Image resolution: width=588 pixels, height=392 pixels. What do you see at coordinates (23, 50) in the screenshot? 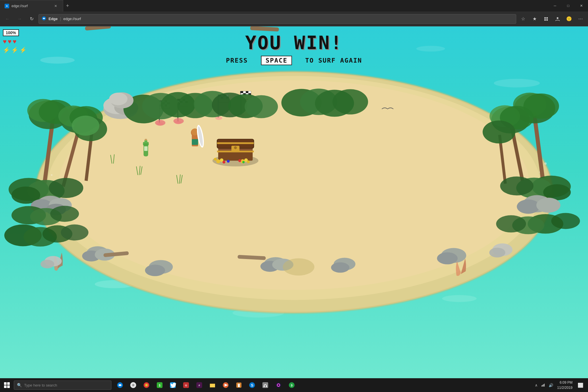
I see `bolt-3: ⚡` at bounding box center [23, 50].